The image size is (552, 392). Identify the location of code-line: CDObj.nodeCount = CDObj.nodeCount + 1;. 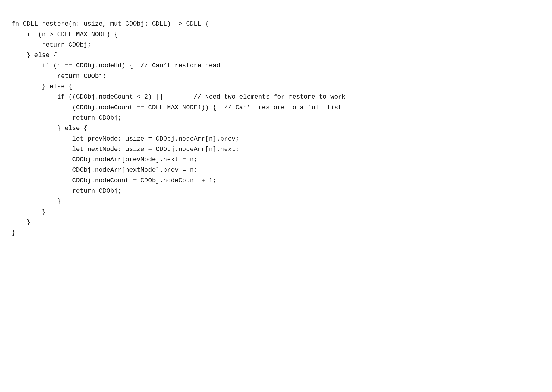
(276, 181).